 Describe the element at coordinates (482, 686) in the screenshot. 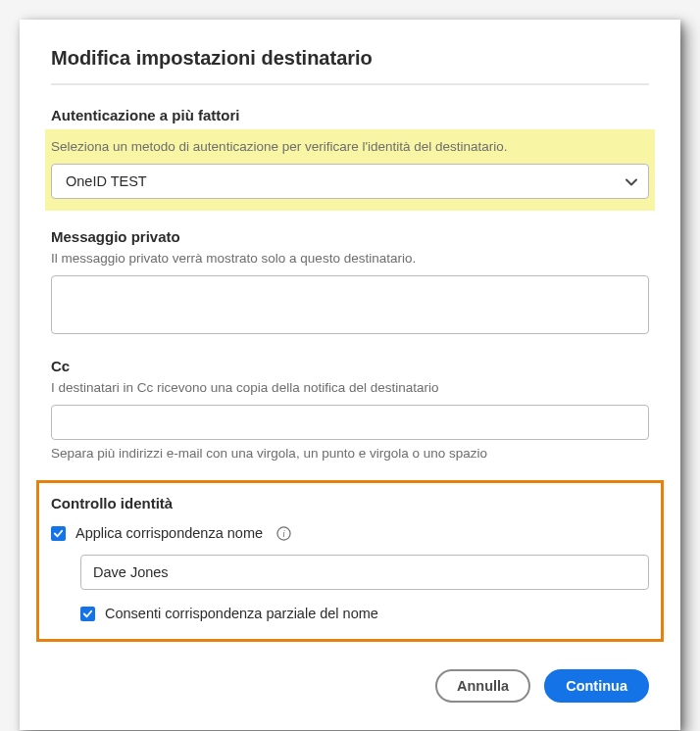

I see `cancel-button: Annulla` at that location.